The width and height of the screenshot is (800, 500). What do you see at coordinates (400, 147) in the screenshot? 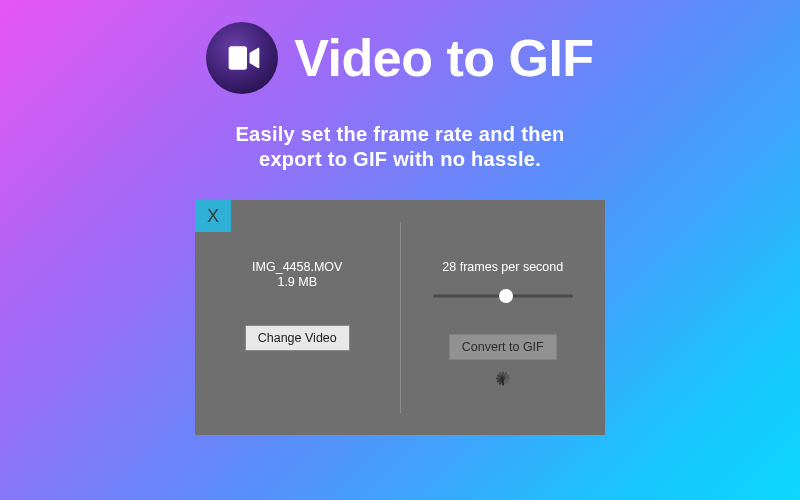
I see `marketing-subtitle: Easily set the frame rate and then expor…` at bounding box center [400, 147].